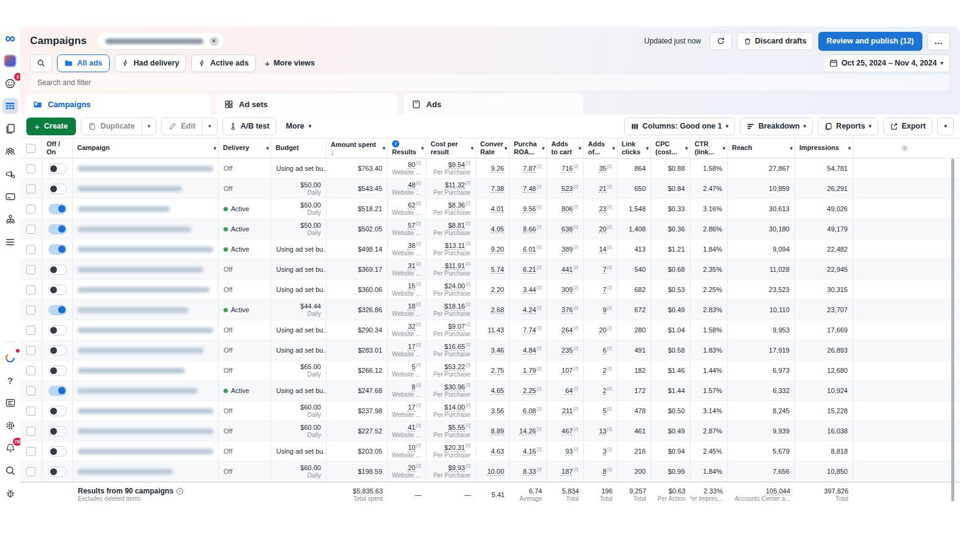  Describe the element at coordinates (455, 448) in the screenshot. I see `metric-link: $20.31` at that location.